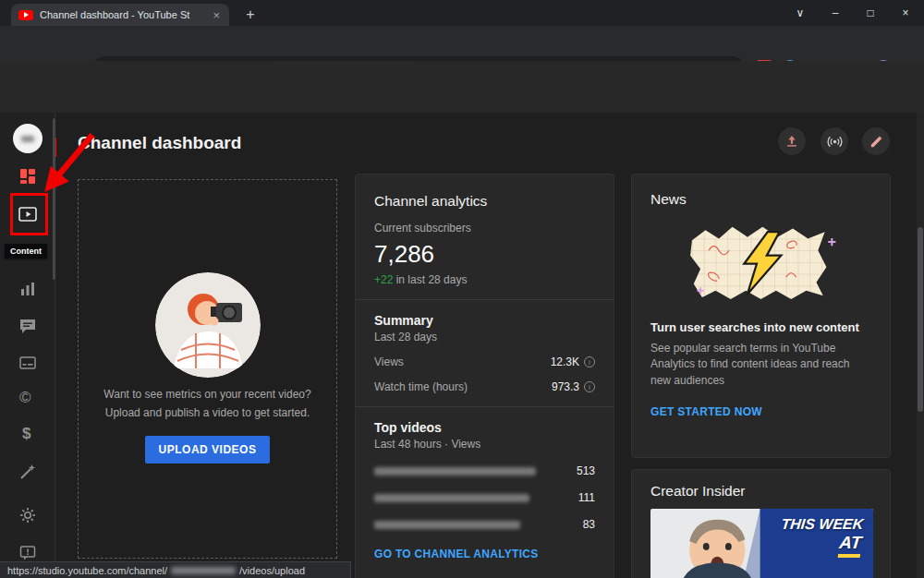 The width and height of the screenshot is (924, 578). What do you see at coordinates (484, 387) in the screenshot?
I see `metric-row-watch-time: Watch time (hours) 973.3 i` at bounding box center [484, 387].